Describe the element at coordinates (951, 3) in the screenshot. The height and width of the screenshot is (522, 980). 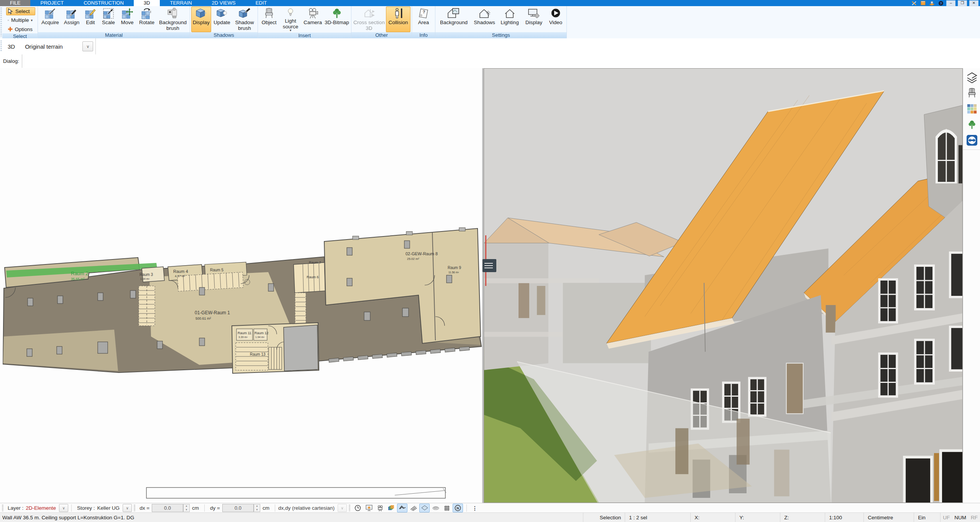
I see `minimize-button: –` at that location.